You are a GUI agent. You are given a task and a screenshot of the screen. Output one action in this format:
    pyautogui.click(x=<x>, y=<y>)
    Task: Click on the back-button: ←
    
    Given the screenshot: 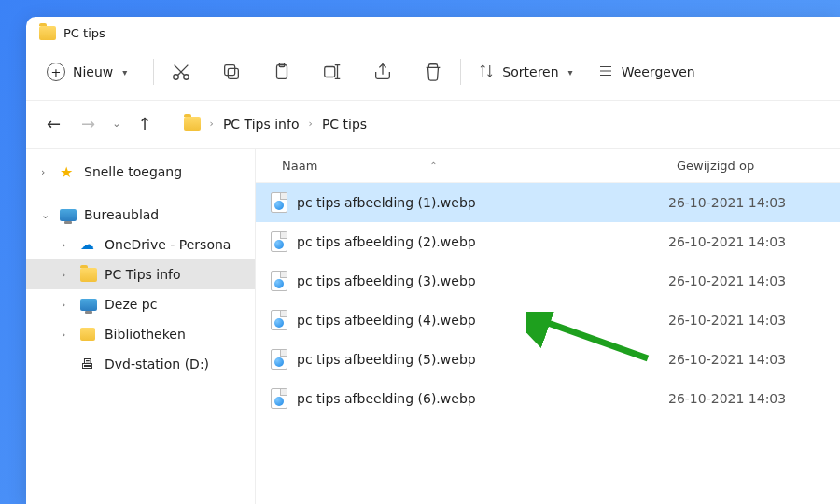 What is the action you would take?
    pyautogui.click(x=54, y=123)
    